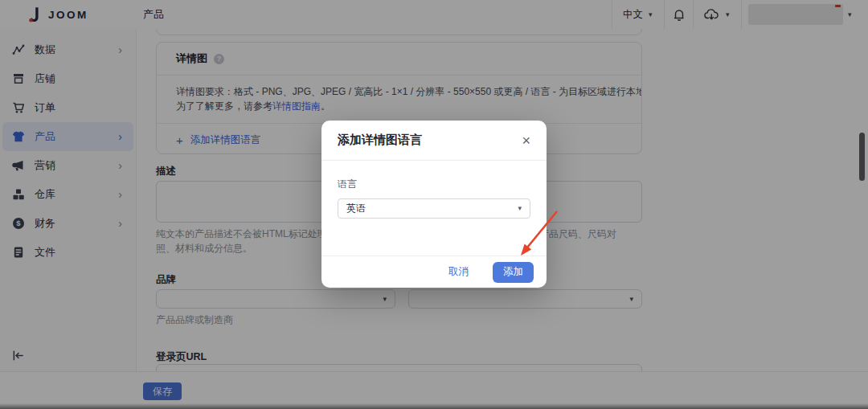 The width and height of the screenshot is (868, 409). What do you see at coordinates (526, 141) in the screenshot?
I see `close-icon: ×` at bounding box center [526, 141].